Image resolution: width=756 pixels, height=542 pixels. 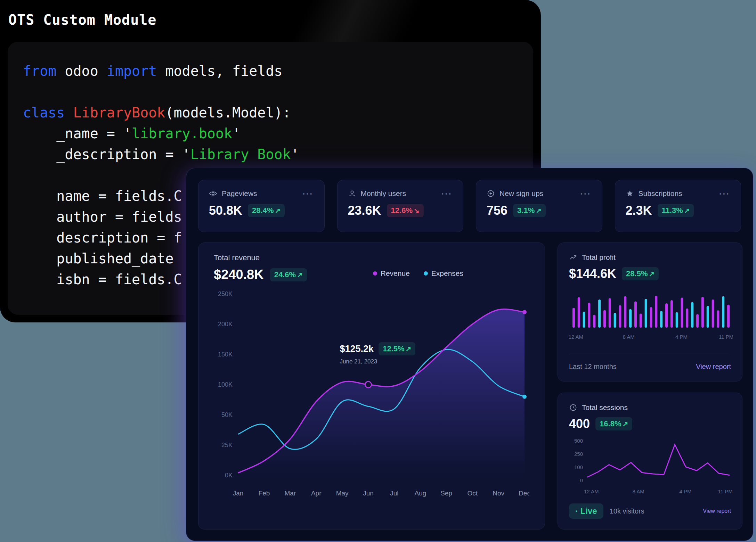 What do you see at coordinates (225, 294) in the screenshot?
I see `svg-text: 250K` at bounding box center [225, 294].